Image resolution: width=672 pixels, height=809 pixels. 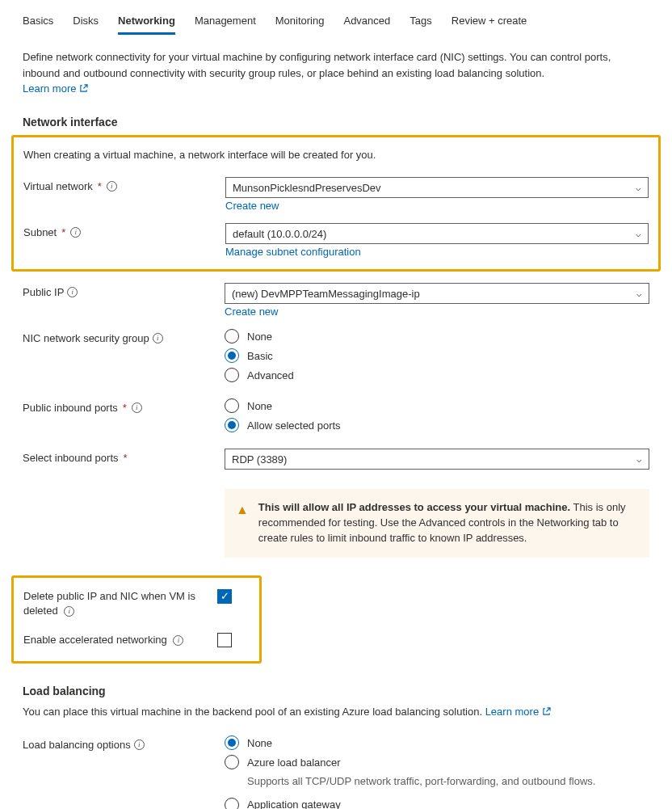 I want to click on vnet-select: MunsonPicklesndPreservesDev ⌵, so click(x=437, y=188).